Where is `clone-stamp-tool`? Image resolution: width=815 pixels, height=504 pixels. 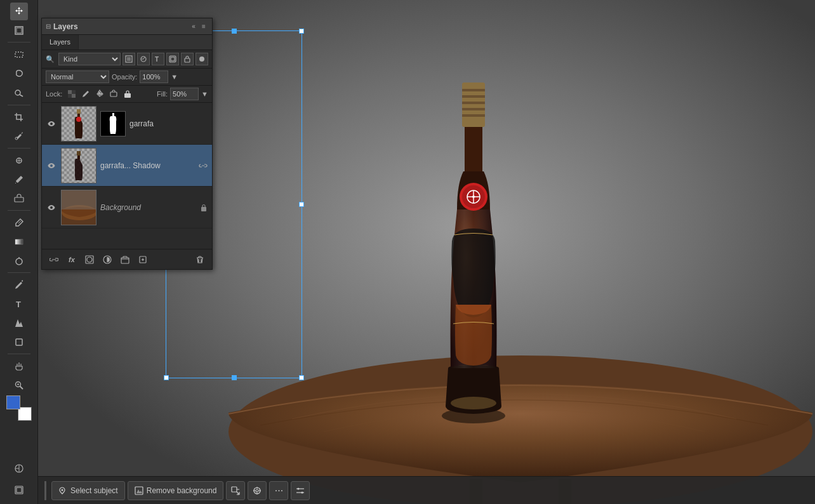
clone-stamp-tool is located at coordinates (19, 199).